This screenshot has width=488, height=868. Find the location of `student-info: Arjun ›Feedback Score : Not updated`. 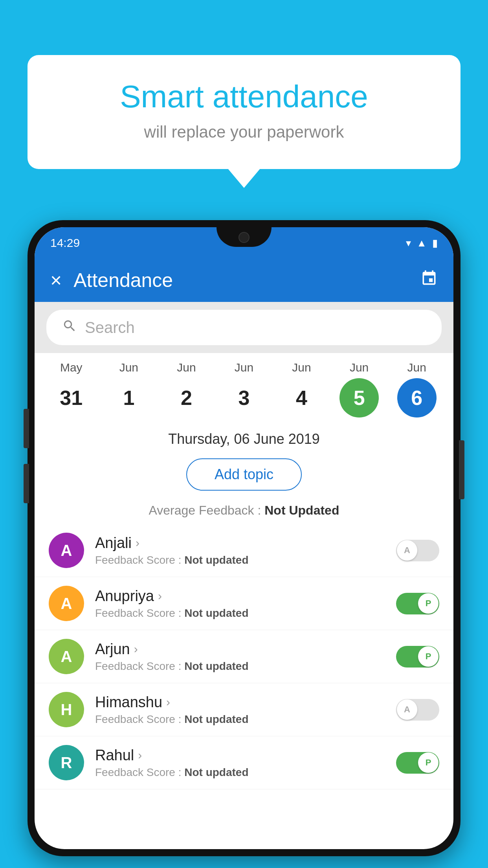

student-info: Arjun ›Feedback Score : Not updated is located at coordinates (240, 657).